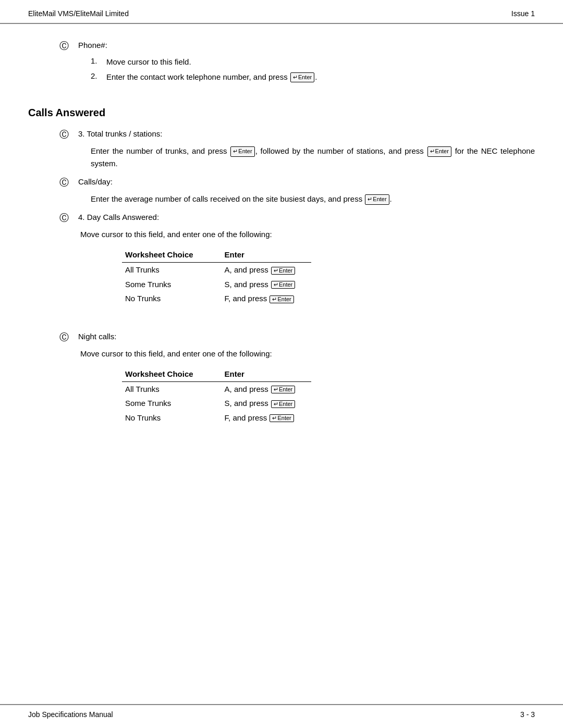  What do you see at coordinates (99, 76) in the screenshot?
I see `step-2-number: 2.` at bounding box center [99, 76].